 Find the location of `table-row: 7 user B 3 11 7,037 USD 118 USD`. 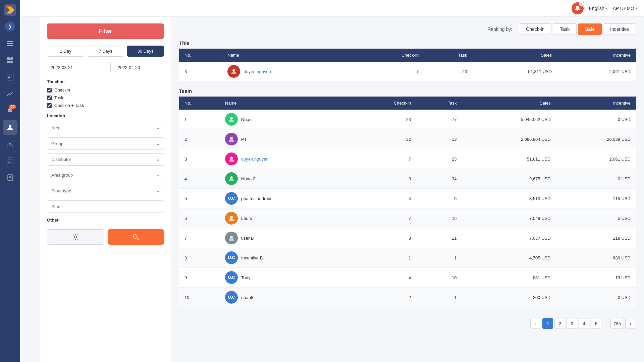

table-row: 7 user B 3 11 7,037 USD 118 USD is located at coordinates (408, 238).